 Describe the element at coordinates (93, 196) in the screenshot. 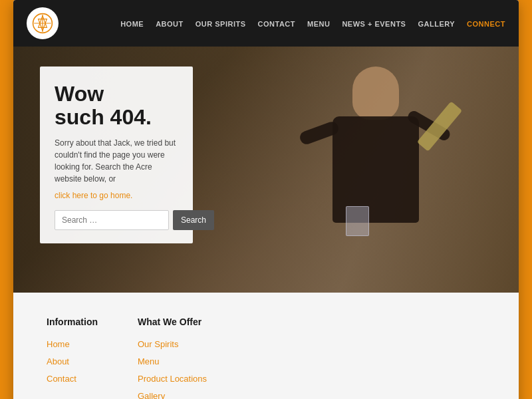

I see `home-link: click here to go home.` at that location.